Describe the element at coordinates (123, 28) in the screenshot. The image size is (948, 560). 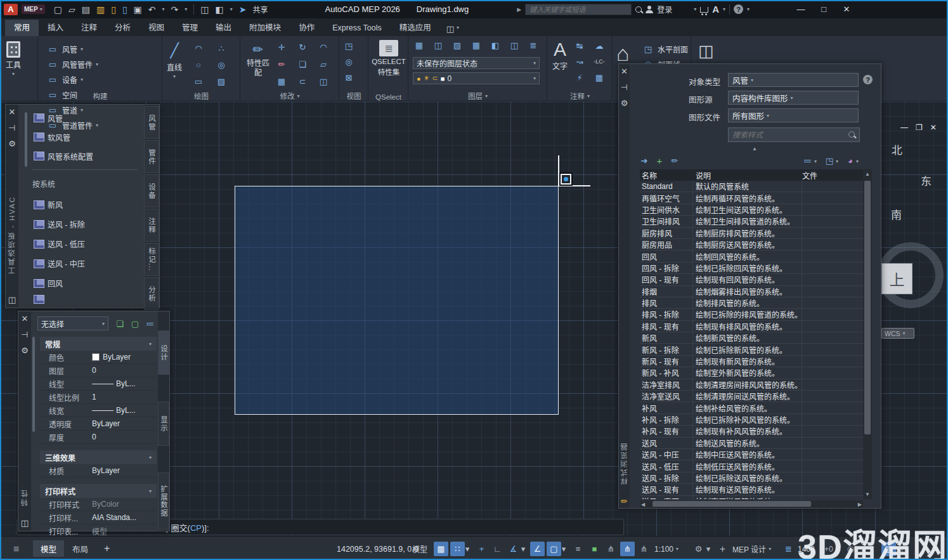
I see `ribbon-tab: 分析` at that location.